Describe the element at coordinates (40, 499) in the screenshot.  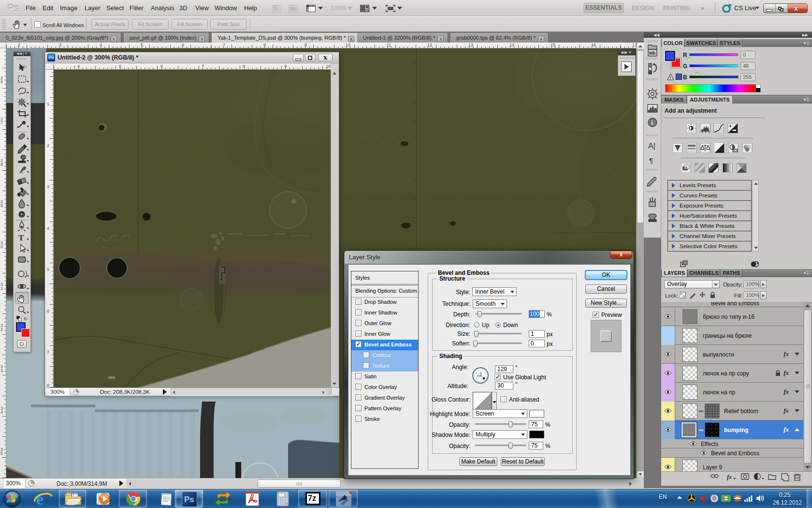
I see `svg-text: e` at that location.